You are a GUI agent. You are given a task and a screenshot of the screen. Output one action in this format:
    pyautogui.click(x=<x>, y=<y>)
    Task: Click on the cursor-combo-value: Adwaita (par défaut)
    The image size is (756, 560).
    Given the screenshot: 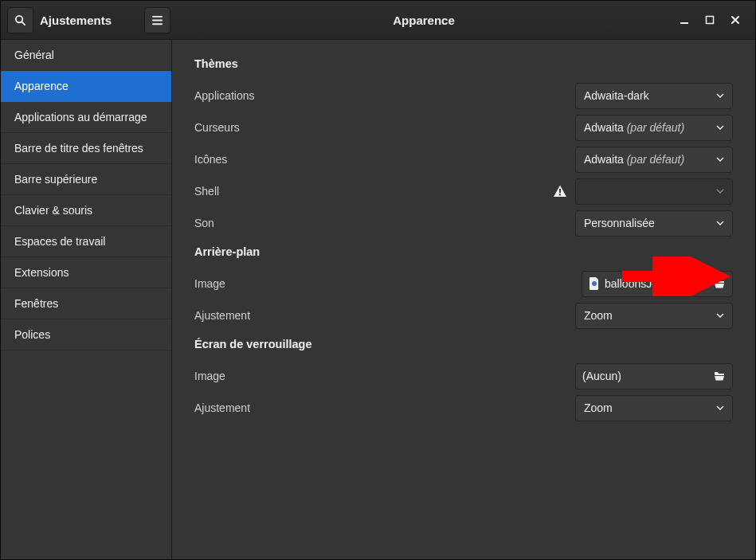 What is the action you would take?
    pyautogui.click(x=634, y=127)
    